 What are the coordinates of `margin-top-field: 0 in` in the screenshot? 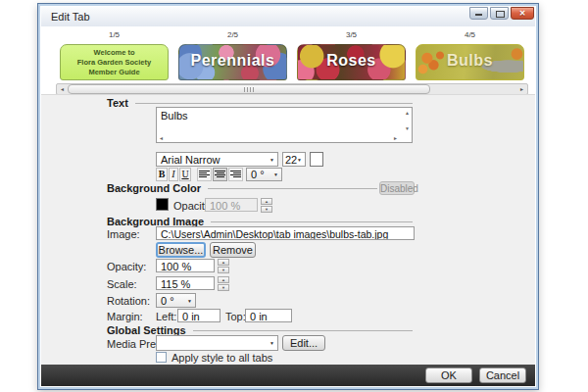 It's located at (269, 316).